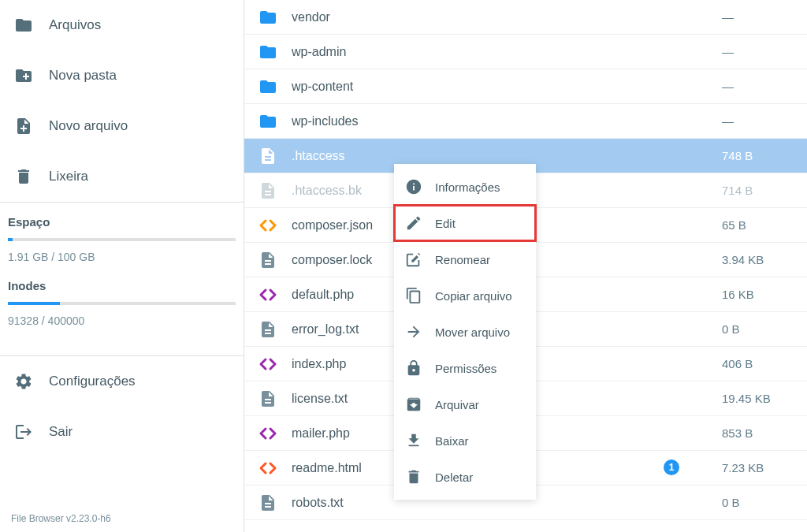  I want to click on menu-label: Renomear, so click(463, 260).